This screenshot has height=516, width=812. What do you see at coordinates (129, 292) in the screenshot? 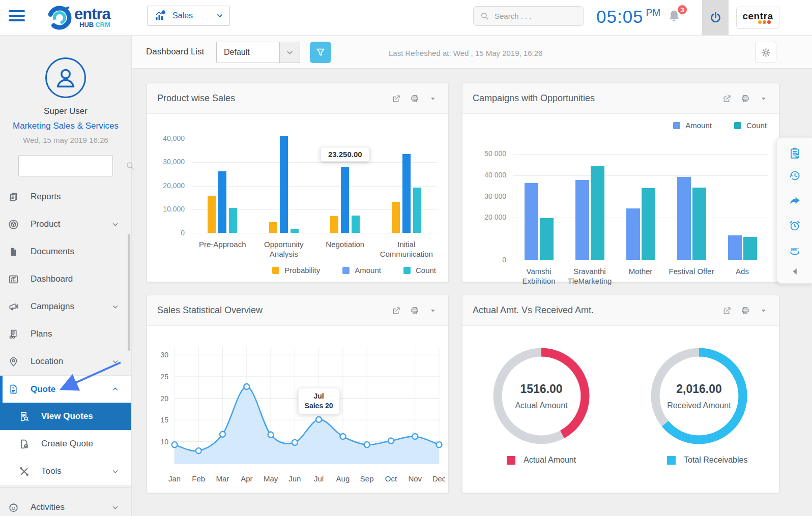
I see `sidebar-scrollbar` at bounding box center [129, 292].